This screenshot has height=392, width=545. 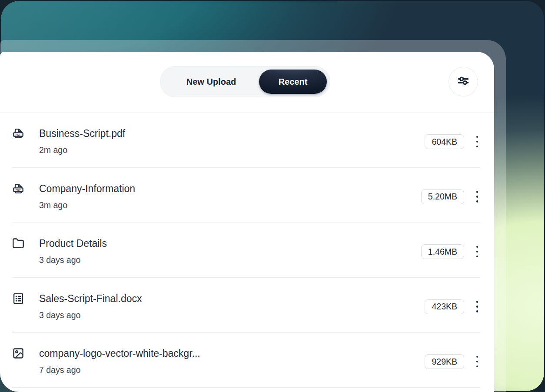 What do you see at coordinates (120, 353) in the screenshot?
I see `file-name: company-logo-vector-white-backgr...` at bounding box center [120, 353].